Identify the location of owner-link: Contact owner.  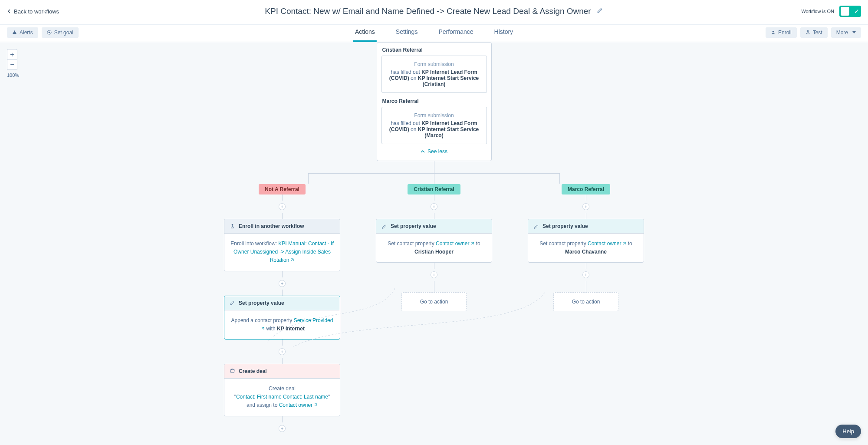
(299, 405).